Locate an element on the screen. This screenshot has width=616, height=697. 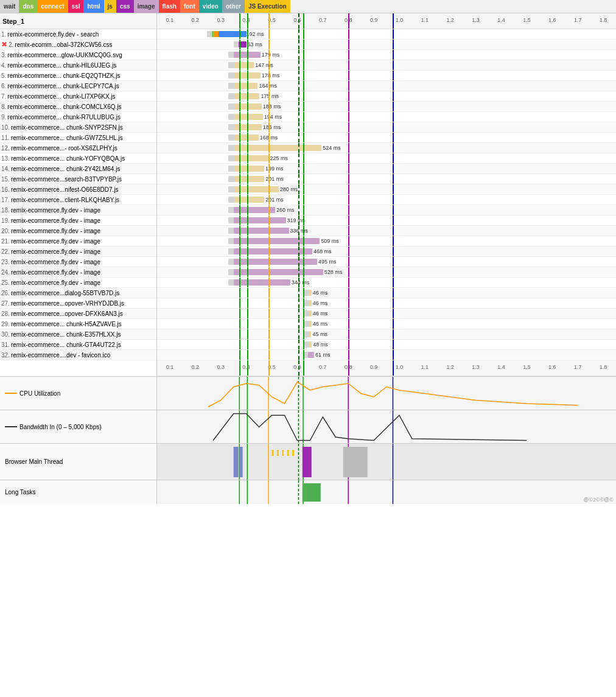
ms-label-15: 201 ms is located at coordinates (275, 179).